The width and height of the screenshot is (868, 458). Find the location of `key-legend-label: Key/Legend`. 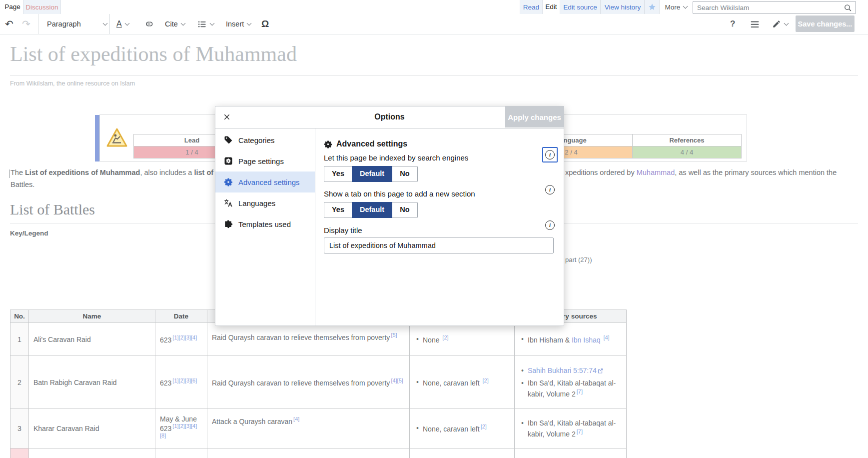

key-legend-label: Key/Legend is located at coordinates (29, 233).